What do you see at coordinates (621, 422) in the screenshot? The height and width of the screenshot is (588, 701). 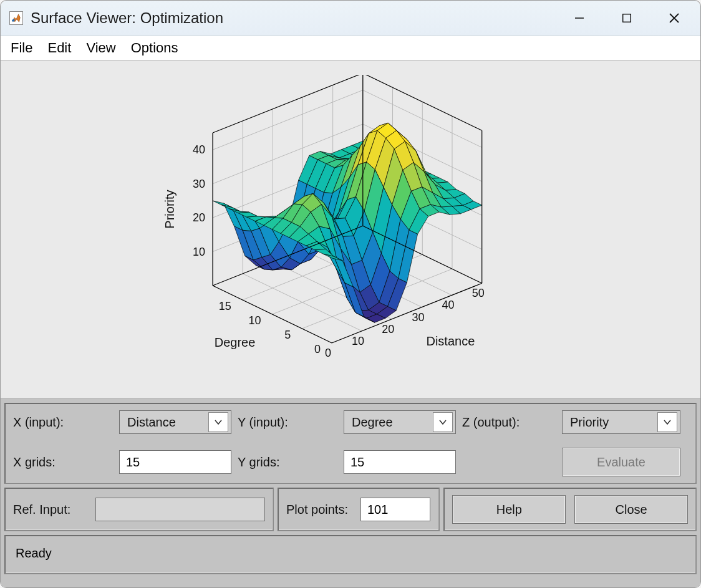 I see `z-output-select: Priority` at bounding box center [621, 422].